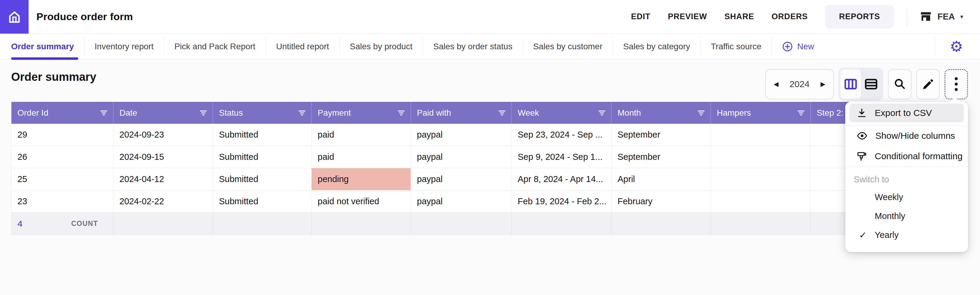 The width and height of the screenshot is (980, 295). I want to click on next-year-button: ▶, so click(823, 84).